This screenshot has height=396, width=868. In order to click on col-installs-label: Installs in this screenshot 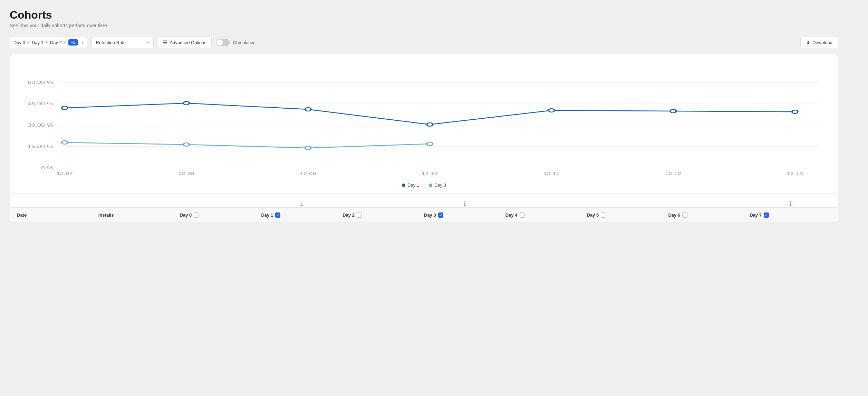, I will do `click(106, 215)`.